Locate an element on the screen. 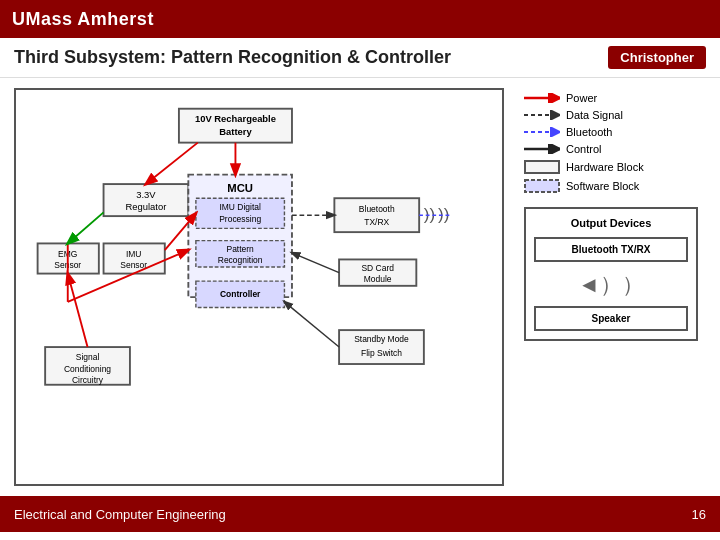 The height and width of the screenshot is (540, 720). legend-control-label: Control is located at coordinates (584, 149).